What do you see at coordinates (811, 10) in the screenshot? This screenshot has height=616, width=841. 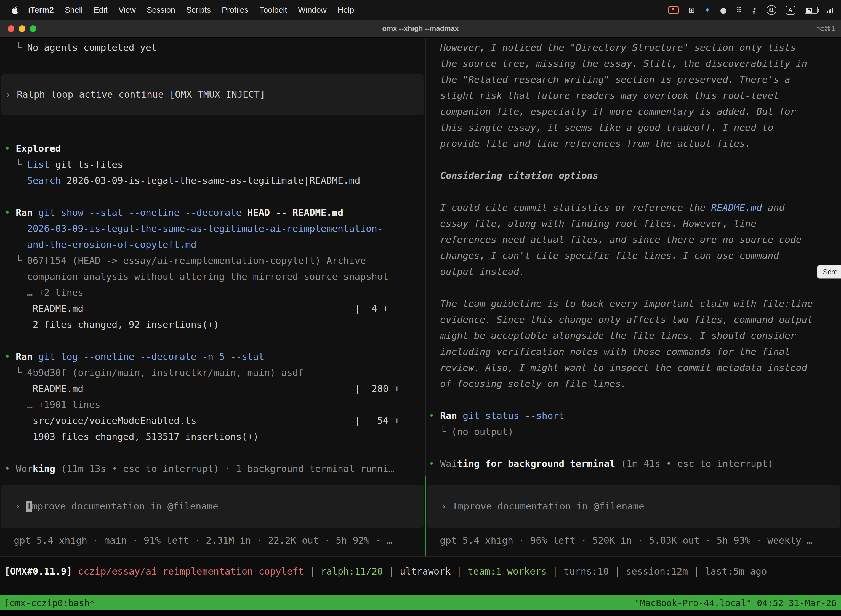 I see `battery-icon: ϟ` at bounding box center [811, 10].